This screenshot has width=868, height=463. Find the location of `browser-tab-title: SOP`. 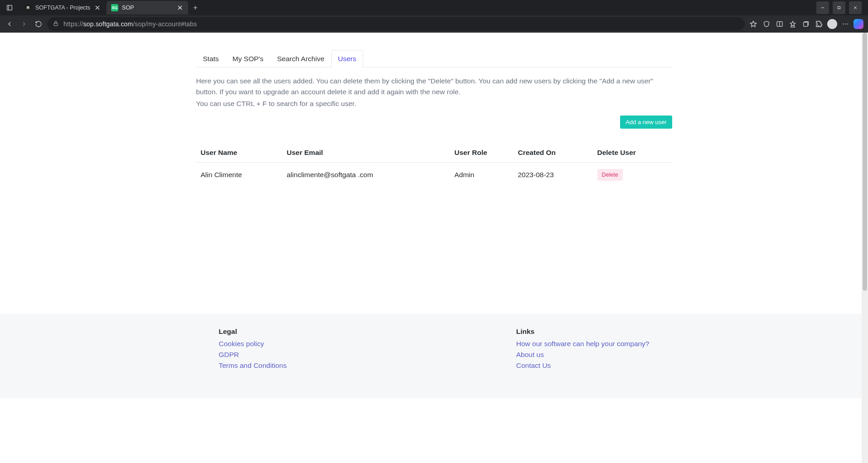

browser-tab-title: SOP is located at coordinates (147, 8).